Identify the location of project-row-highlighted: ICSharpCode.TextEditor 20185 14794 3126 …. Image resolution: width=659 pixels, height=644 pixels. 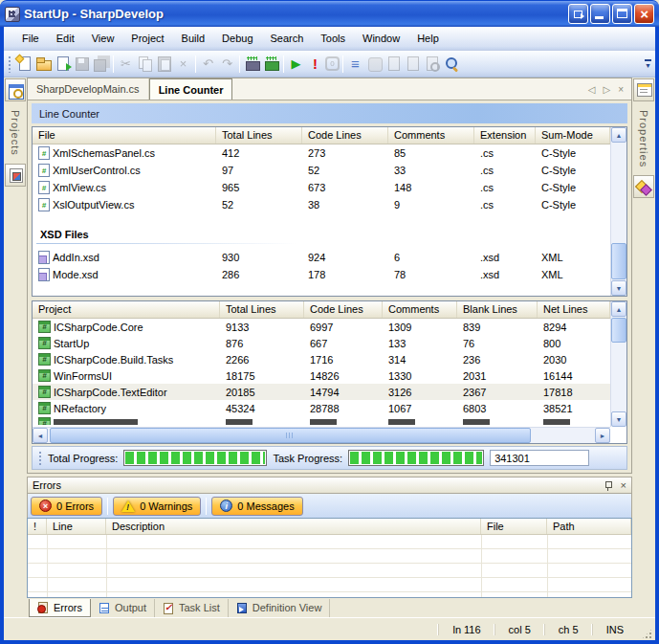
(321, 392).